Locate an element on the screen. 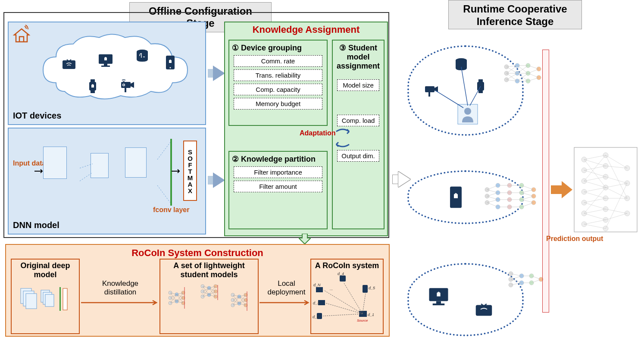 Image resolution: width=644 pixels, height=341 pixels. knowledge-title: Knowledge Assignment is located at coordinates (306, 30).